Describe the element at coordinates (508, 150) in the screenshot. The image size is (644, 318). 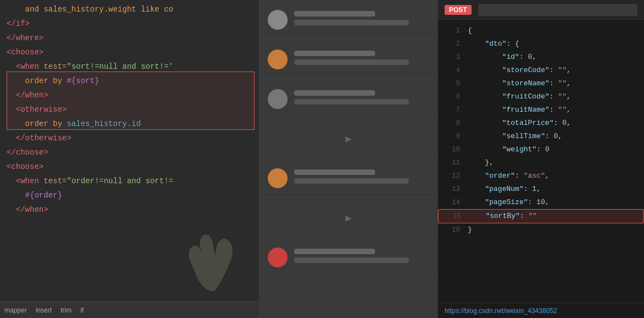
I see `json-text: "weight": 0` at that location.